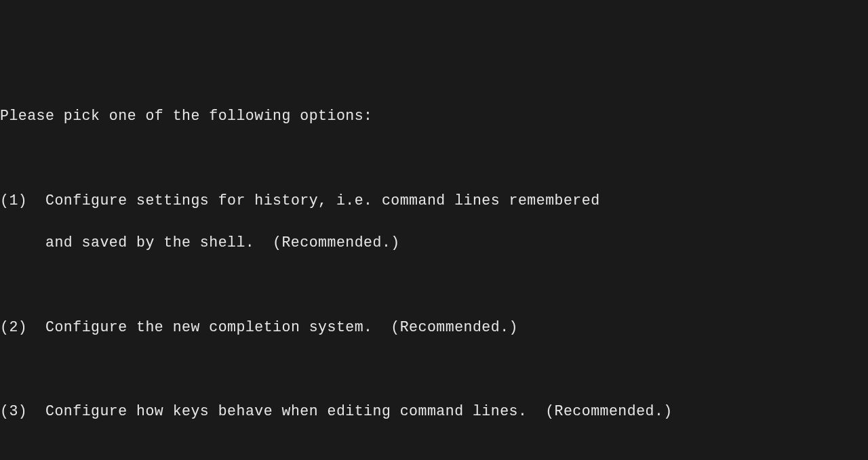  Describe the element at coordinates (14, 201) in the screenshot. I see `option-key-1: (1)` at that location.